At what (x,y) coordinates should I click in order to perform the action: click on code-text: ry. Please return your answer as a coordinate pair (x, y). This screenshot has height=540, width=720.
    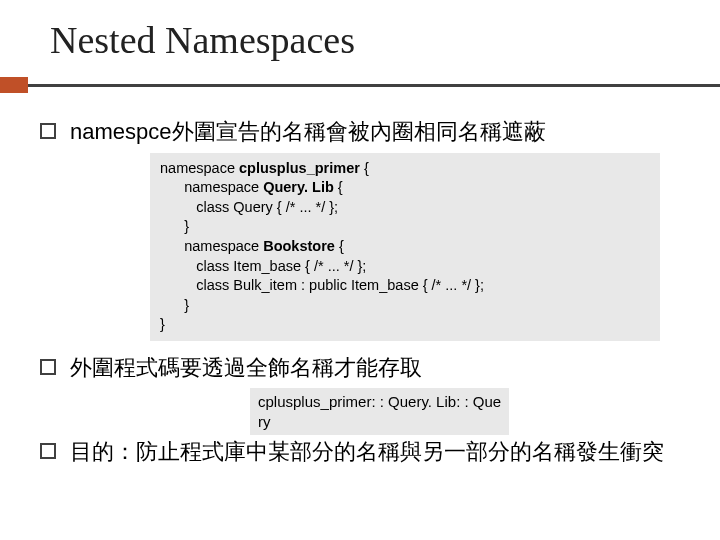
    Looking at the image, I should click on (264, 422).